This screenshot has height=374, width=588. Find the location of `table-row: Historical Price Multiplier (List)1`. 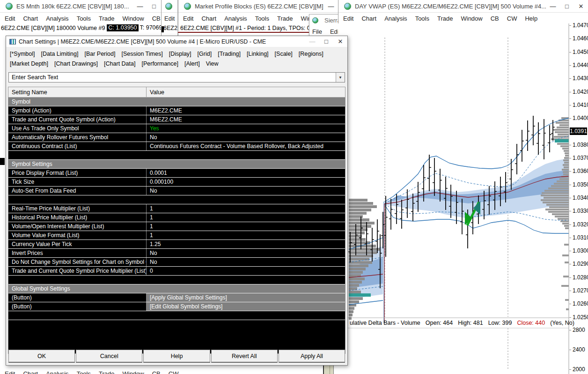

table-row: Historical Price Multiplier (List)1 is located at coordinates (177, 217).